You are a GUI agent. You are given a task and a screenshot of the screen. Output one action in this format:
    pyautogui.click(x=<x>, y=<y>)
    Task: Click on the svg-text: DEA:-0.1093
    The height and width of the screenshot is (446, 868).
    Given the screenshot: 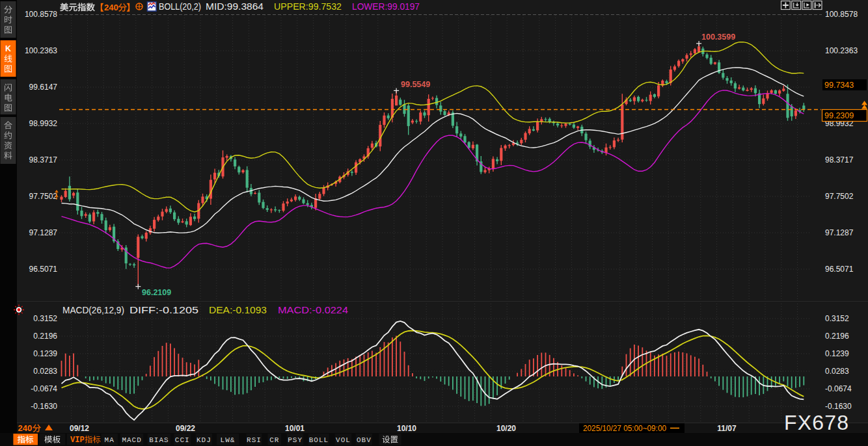 What is the action you would take?
    pyautogui.click(x=238, y=310)
    